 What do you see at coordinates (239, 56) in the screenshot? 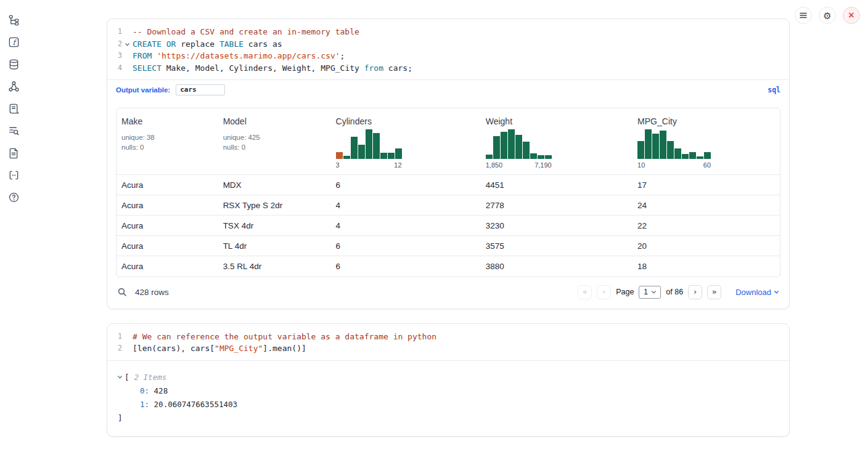
I see `code-text: FROM 'https://datasets.marimo.app/cars.c…` at bounding box center [239, 56].